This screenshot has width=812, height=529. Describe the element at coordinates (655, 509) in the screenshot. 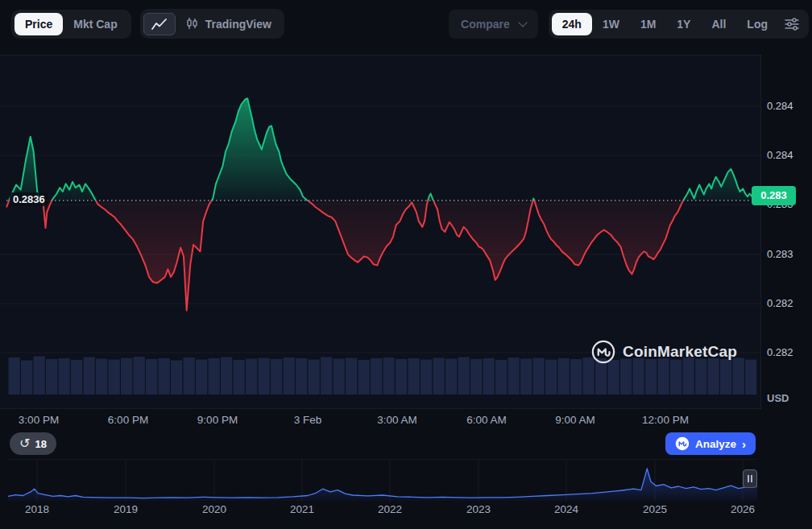

I see `year-tick: 2025` at that location.